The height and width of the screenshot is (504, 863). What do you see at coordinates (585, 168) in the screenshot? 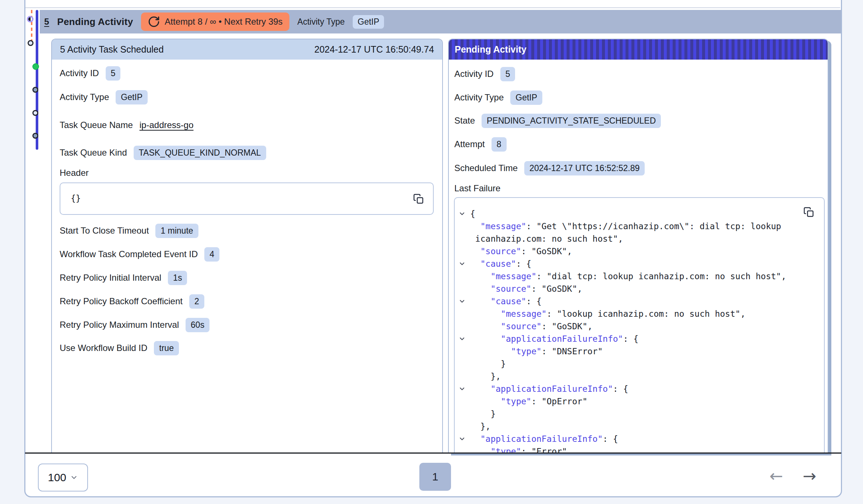
I see `field-value-chip: 2024-12-17 UTC 16:52:52.89` at bounding box center [585, 168].